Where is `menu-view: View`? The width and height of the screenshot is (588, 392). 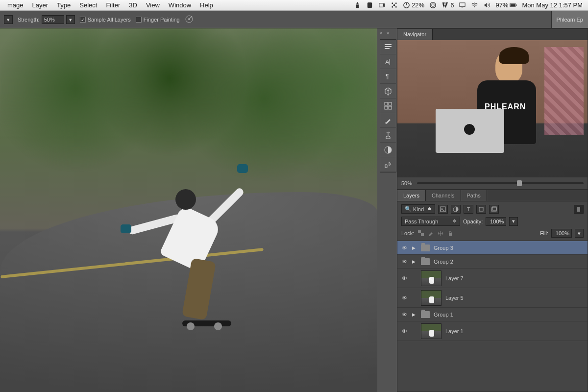
menu-view: View is located at coordinates (153, 5).